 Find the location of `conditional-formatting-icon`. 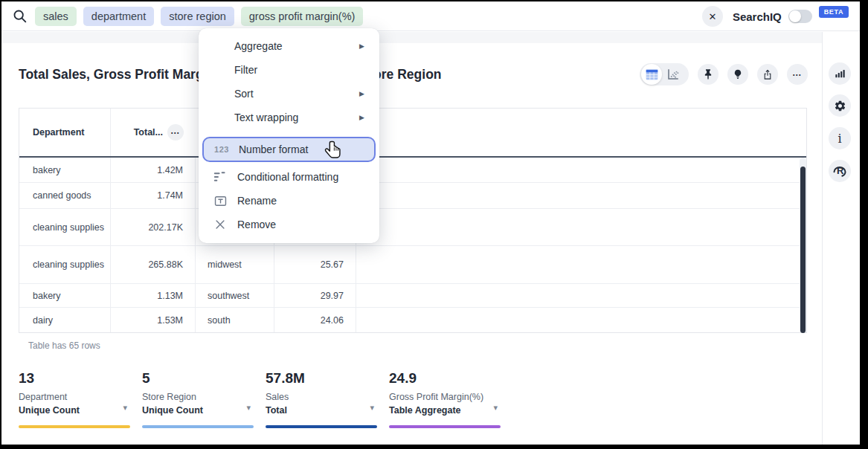

conditional-formatting-icon is located at coordinates (220, 177).